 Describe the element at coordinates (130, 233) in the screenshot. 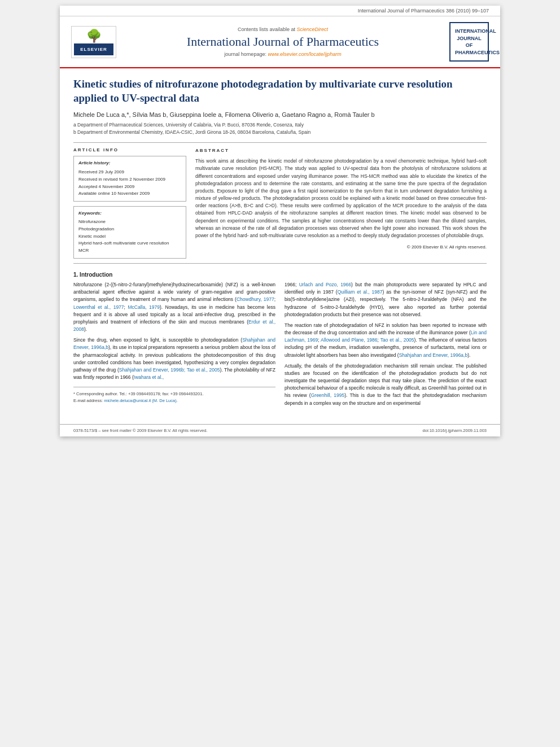

I see `keywords-box: Keywords: Nitrofurazone Photodegradation…` at that location.